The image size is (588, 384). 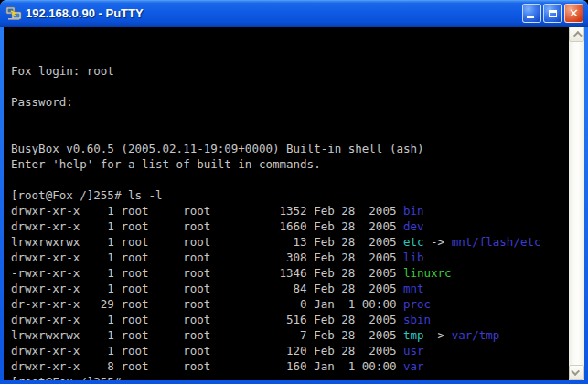 I want to click on terminal-line: drwxr-xr-x 1 root root 120 Feb 28 2005 u…, so click(x=290, y=351).